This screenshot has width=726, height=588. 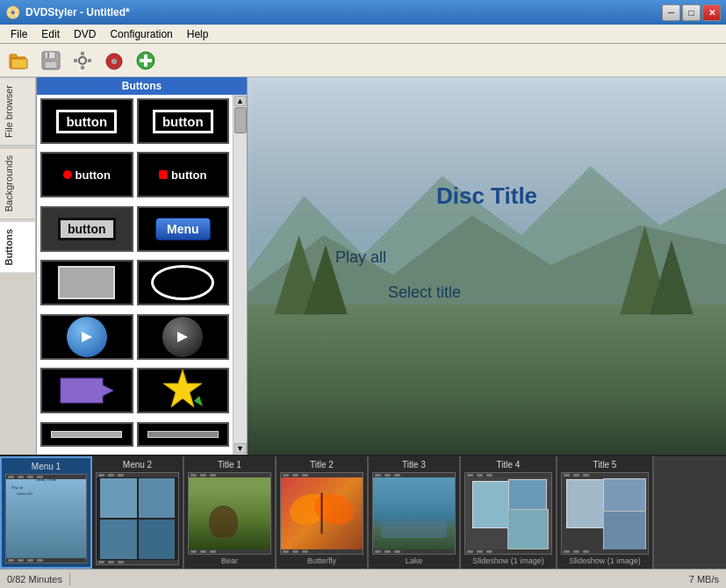 What do you see at coordinates (68, 175) in the screenshot?
I see `btn3-dot` at bounding box center [68, 175].